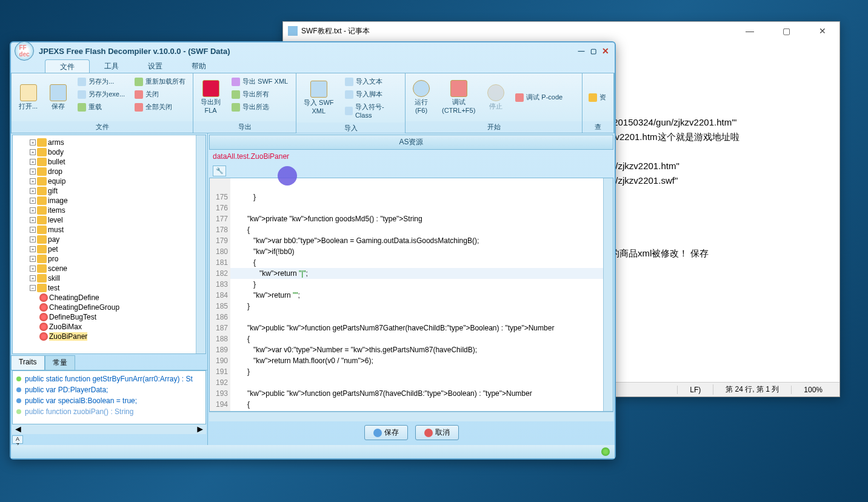 The width and height of the screenshot is (868, 502). Describe the element at coordinates (109, 390) in the screenshot. I see `trait-item: public var PD:PlayerData;` at that location.